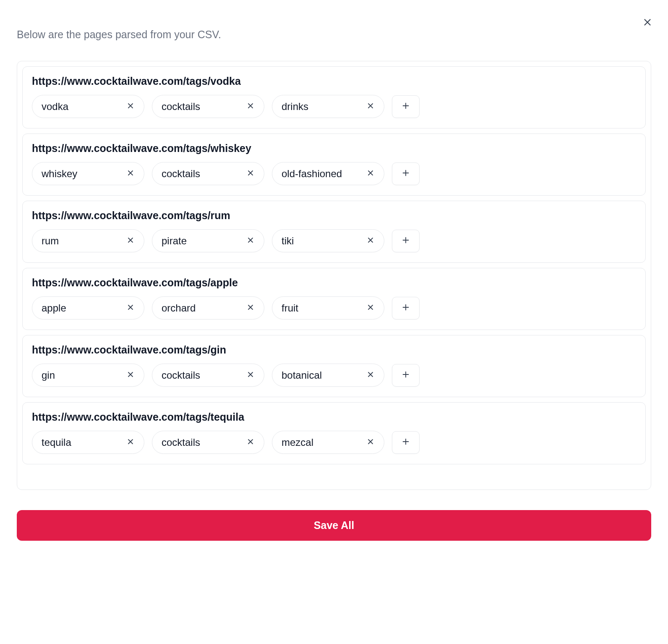  What do you see at coordinates (295, 107) in the screenshot?
I see `tag-label: drinks` at bounding box center [295, 107].